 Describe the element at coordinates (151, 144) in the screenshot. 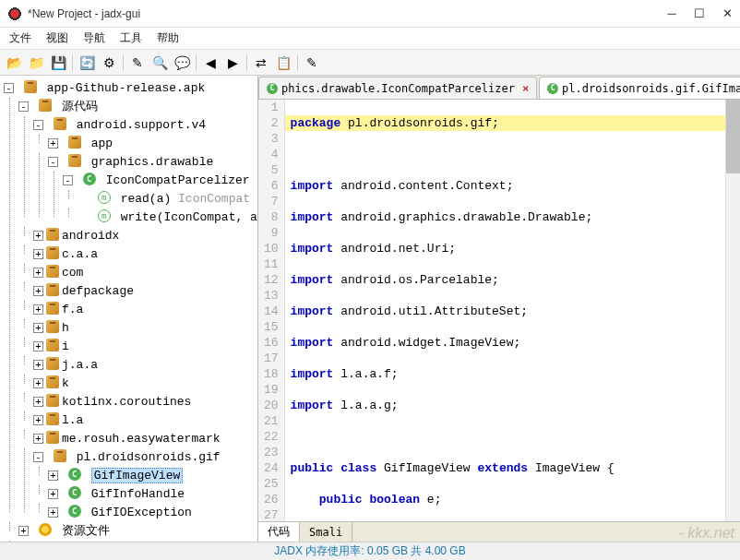

I see `tree-item: + app` at that location.